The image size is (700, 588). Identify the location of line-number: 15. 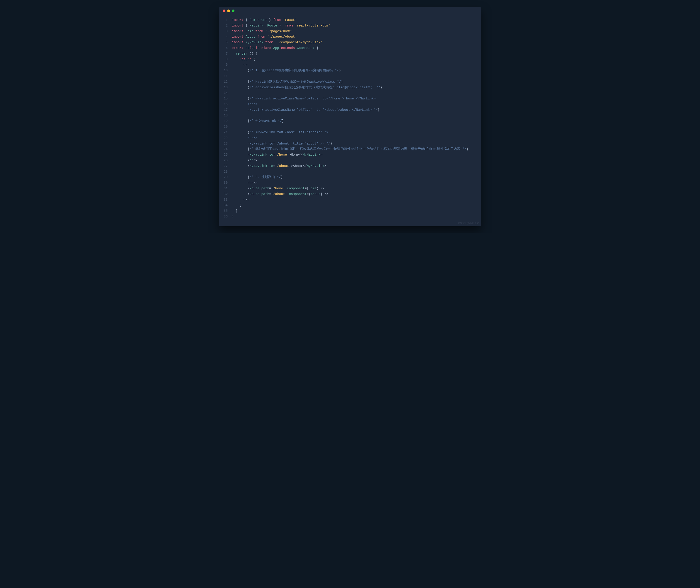
(225, 99).